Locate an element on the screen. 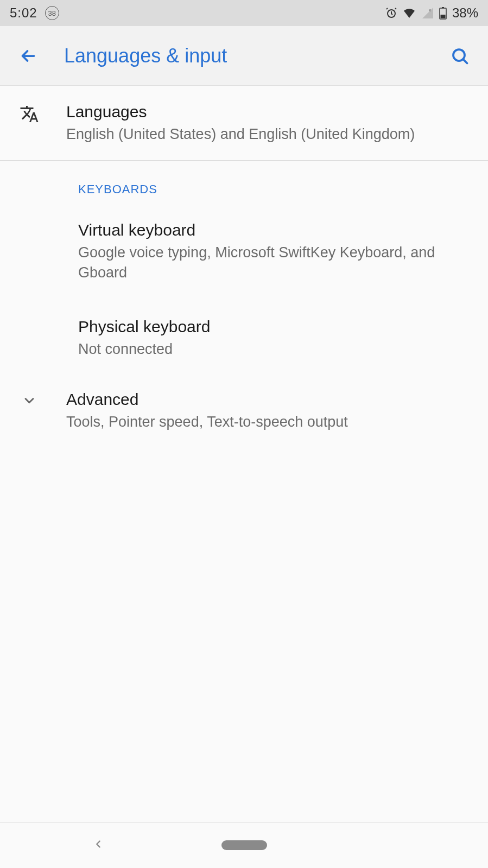  physical-keyboard-subtitle: Not connected is located at coordinates (274, 349).